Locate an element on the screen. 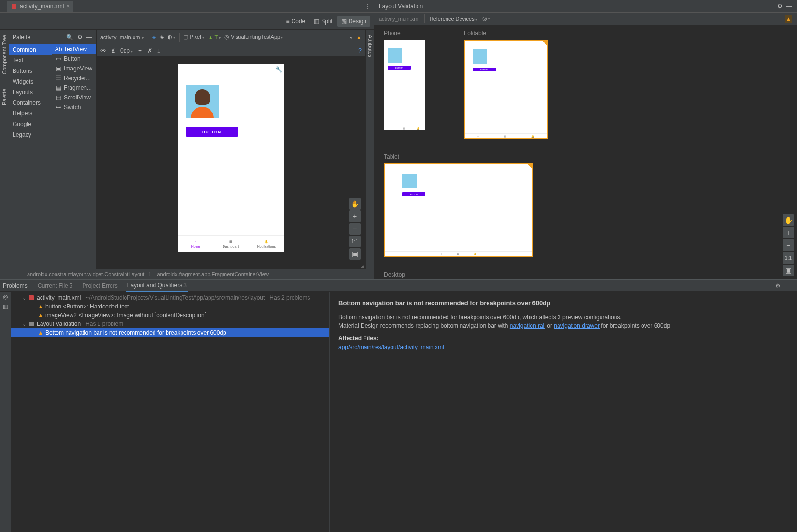 The width and height of the screenshot is (797, 532). tree-group-node: ⌄ Layout Validation Has 1 problem is located at coordinates (170, 324).